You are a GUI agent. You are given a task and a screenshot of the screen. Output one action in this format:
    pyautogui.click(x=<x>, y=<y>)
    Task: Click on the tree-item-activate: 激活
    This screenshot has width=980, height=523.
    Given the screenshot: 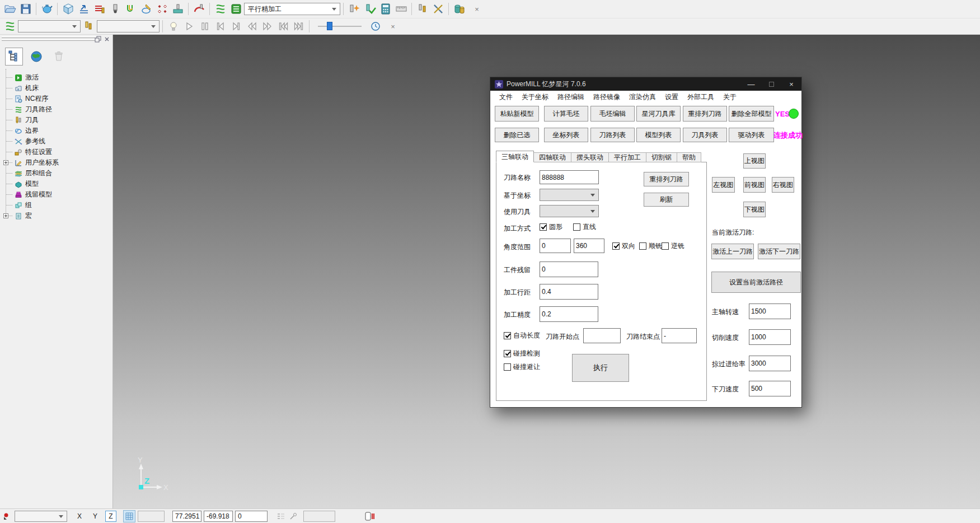 What is the action you would take?
    pyautogui.click(x=56, y=77)
    